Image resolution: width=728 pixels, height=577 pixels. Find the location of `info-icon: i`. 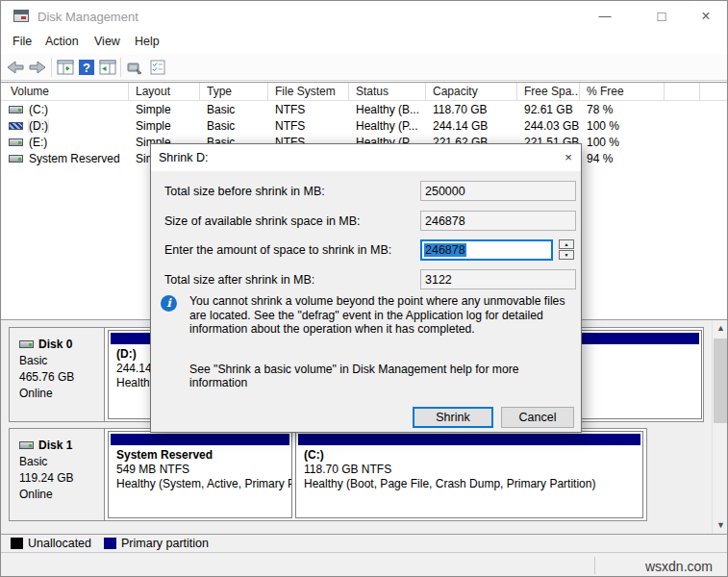

info-icon: i is located at coordinates (169, 304).